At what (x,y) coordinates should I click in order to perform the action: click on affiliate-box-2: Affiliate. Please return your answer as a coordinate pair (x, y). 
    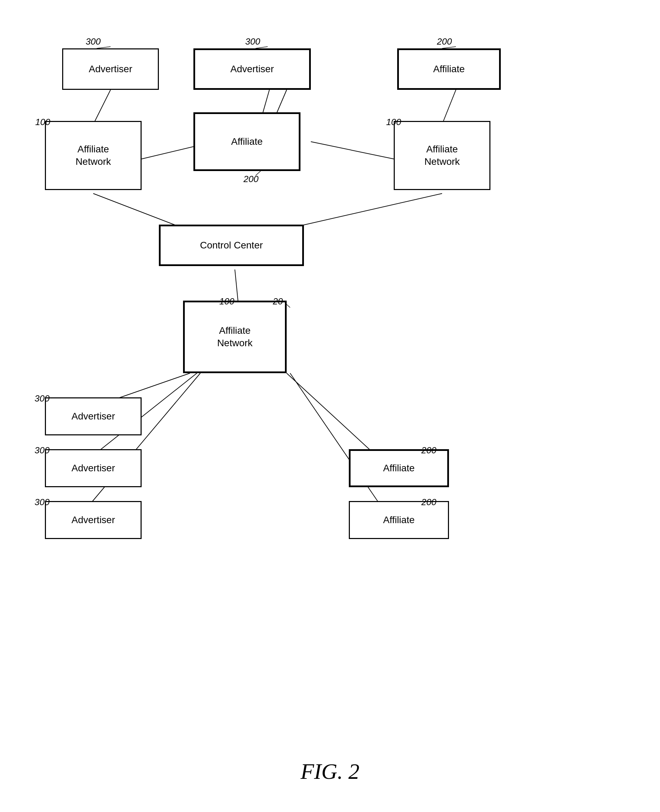
    Looking at the image, I should click on (247, 141).